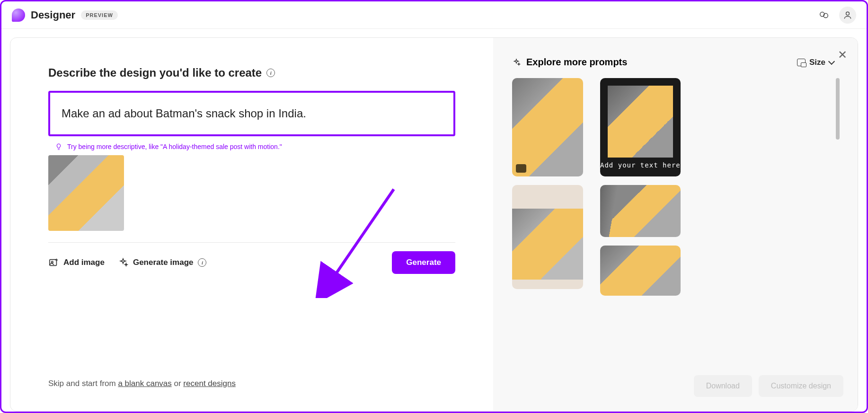 The width and height of the screenshot is (868, 413). Describe the element at coordinates (842, 55) in the screenshot. I see `close-icon: ✕` at that location.